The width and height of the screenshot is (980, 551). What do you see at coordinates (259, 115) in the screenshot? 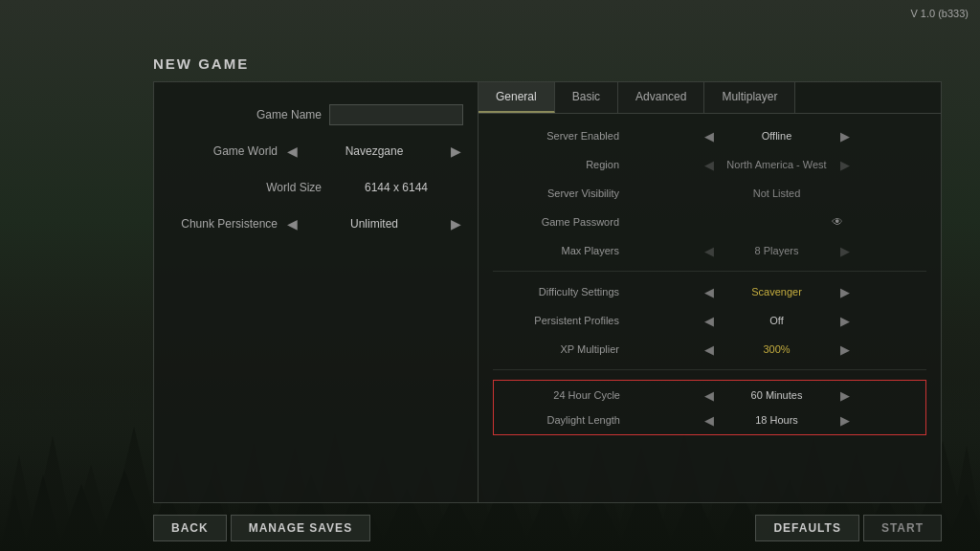
I see `game-name-label: Game Name` at bounding box center [259, 115].